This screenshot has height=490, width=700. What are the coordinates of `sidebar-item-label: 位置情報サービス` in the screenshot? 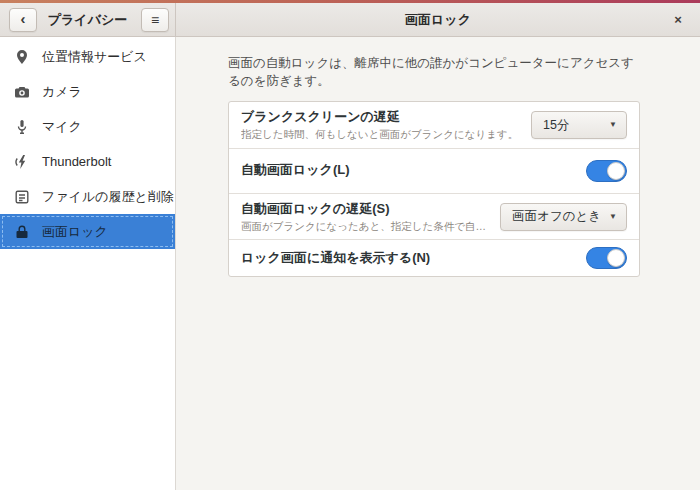 It's located at (94, 57).